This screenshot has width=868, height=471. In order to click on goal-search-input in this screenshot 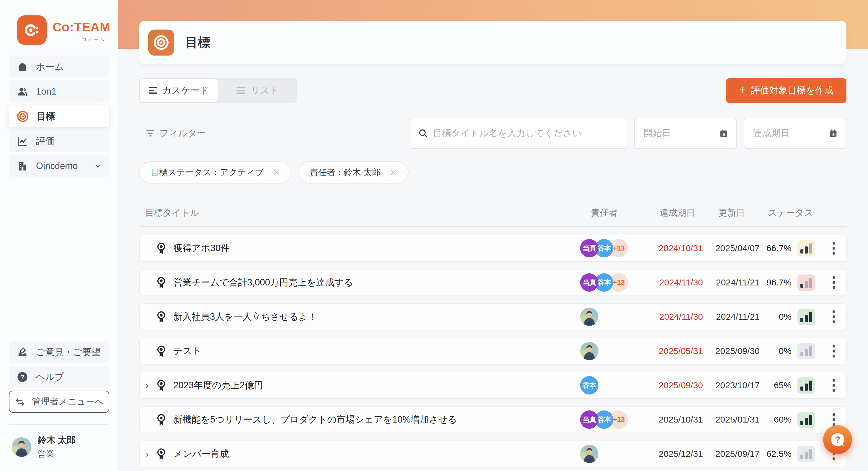, I will do `click(526, 134)`.